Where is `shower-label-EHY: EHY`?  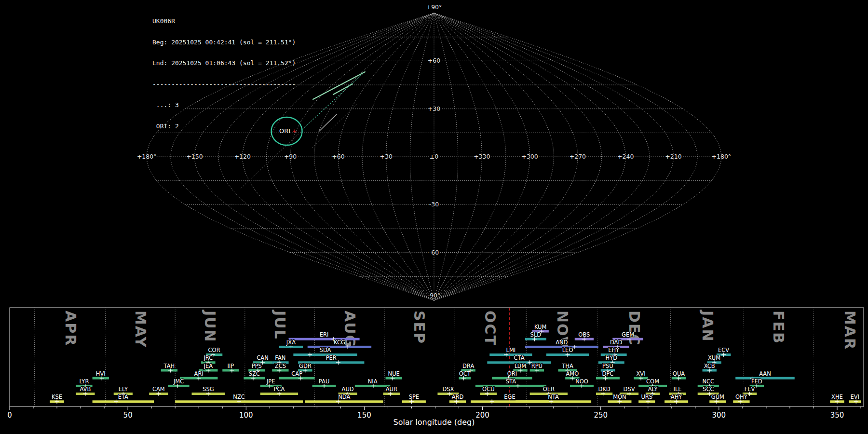 shower-label-EHY: EHY is located at coordinates (614, 350).